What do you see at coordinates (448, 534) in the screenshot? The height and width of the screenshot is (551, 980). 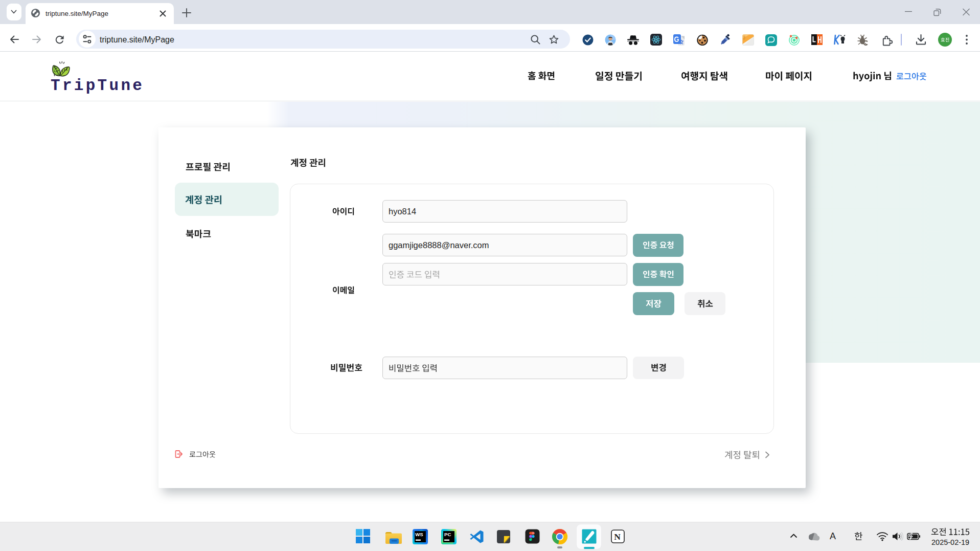 I see `svg-text: PC` at bounding box center [448, 534].